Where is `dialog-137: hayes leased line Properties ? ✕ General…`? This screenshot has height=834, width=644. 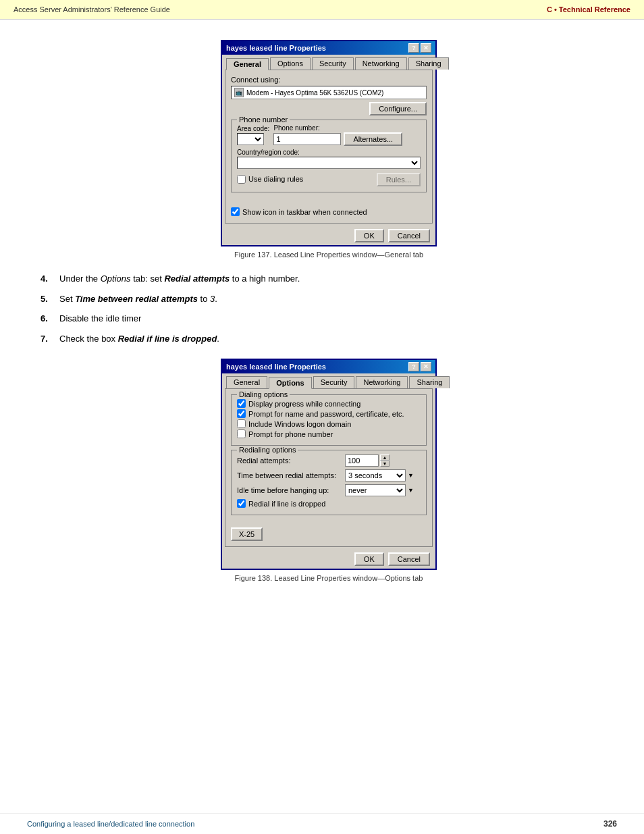 dialog-137: hayes leased line Properties ? ✕ General… is located at coordinates (329, 143).